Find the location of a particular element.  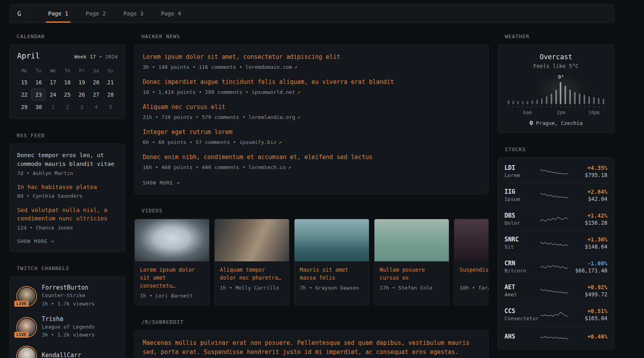

calendar-day: 17 is located at coordinates (53, 82).